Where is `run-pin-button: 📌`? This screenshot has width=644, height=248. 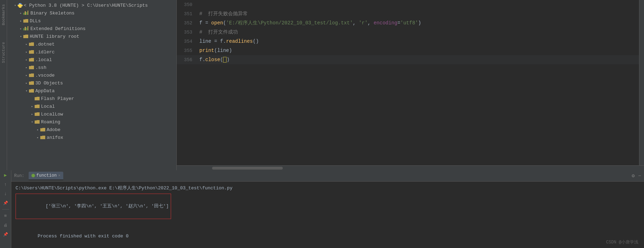 run-pin-button: 📌 is located at coordinates (6, 203).